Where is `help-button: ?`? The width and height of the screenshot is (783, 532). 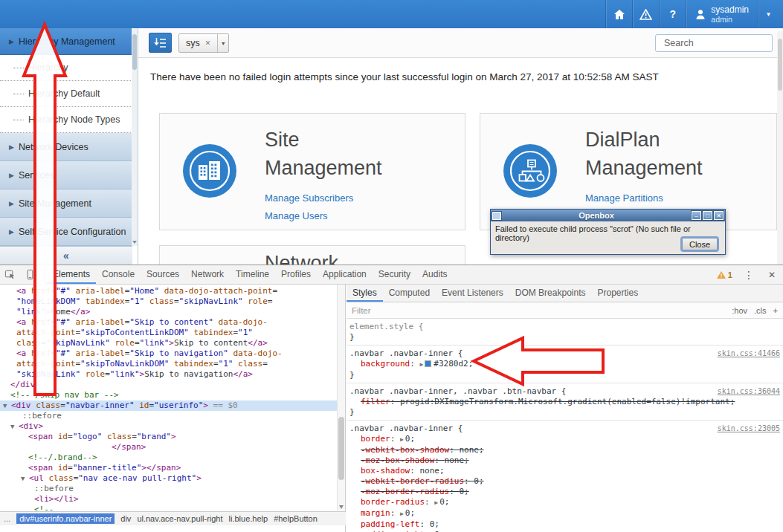
help-button: ? is located at coordinates (672, 14).